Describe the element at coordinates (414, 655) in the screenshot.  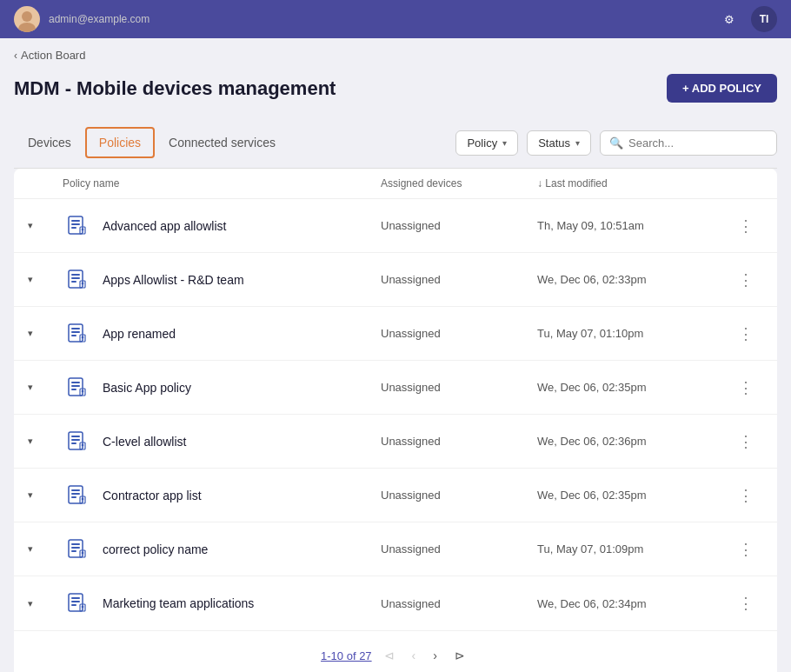
I see `pagination-prev-button: ‹` at that location.